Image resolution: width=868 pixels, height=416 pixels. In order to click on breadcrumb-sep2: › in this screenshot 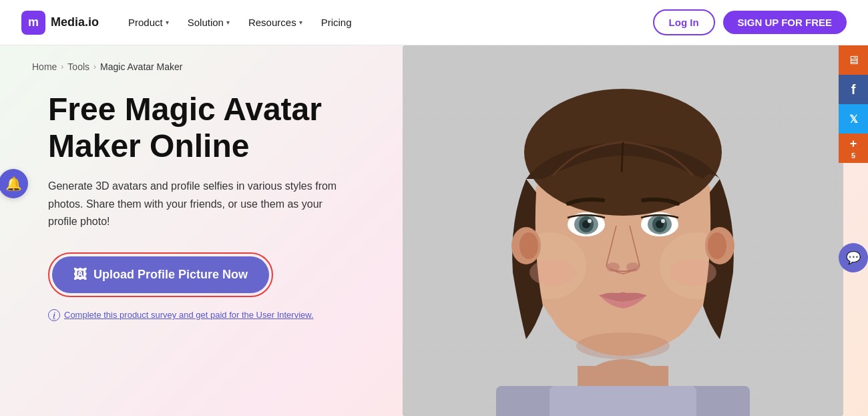, I will do `click(95, 67)`.